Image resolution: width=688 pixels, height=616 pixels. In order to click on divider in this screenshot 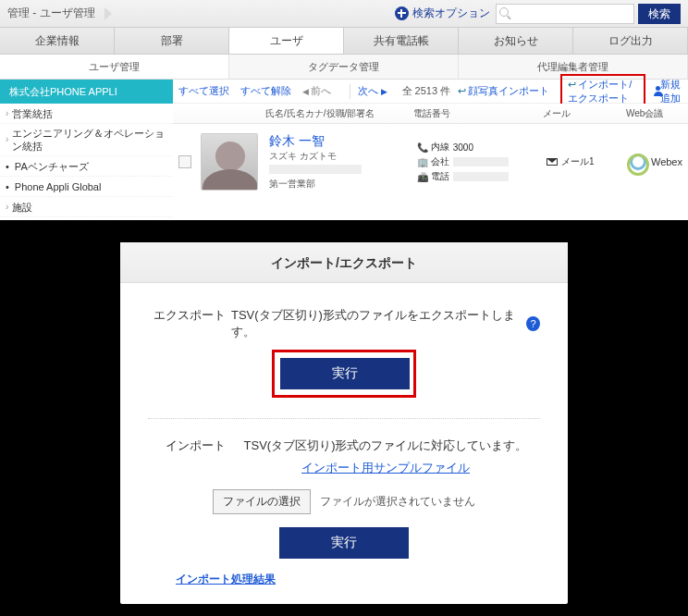, I will do `click(350, 92)`.